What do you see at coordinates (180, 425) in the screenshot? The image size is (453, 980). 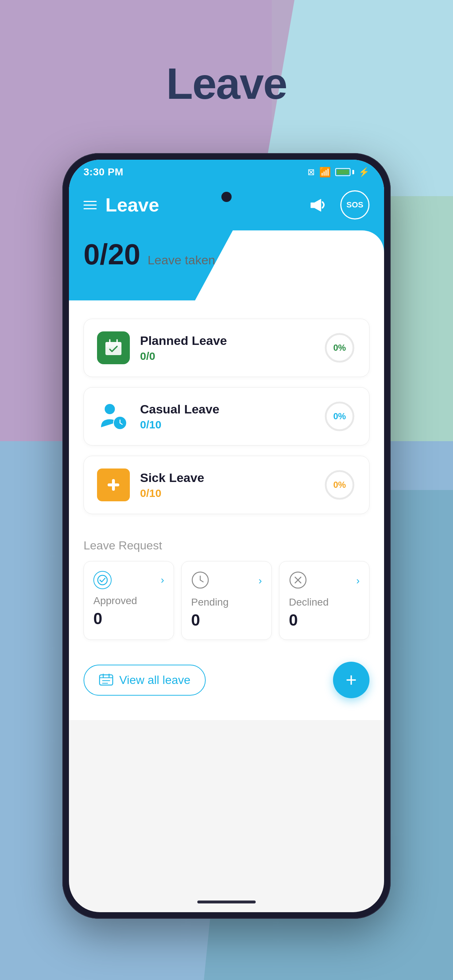 I see `casual-leave-count: 0/10` at bounding box center [180, 425].